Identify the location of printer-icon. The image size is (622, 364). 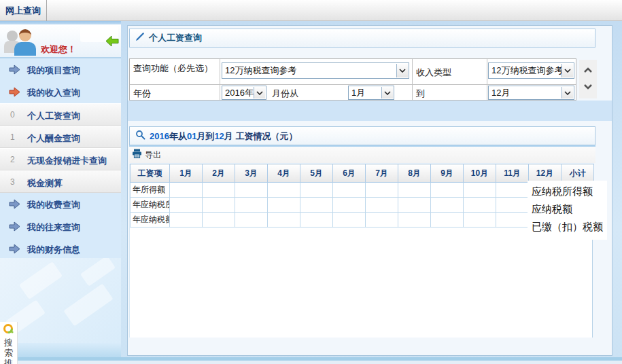
(137, 155).